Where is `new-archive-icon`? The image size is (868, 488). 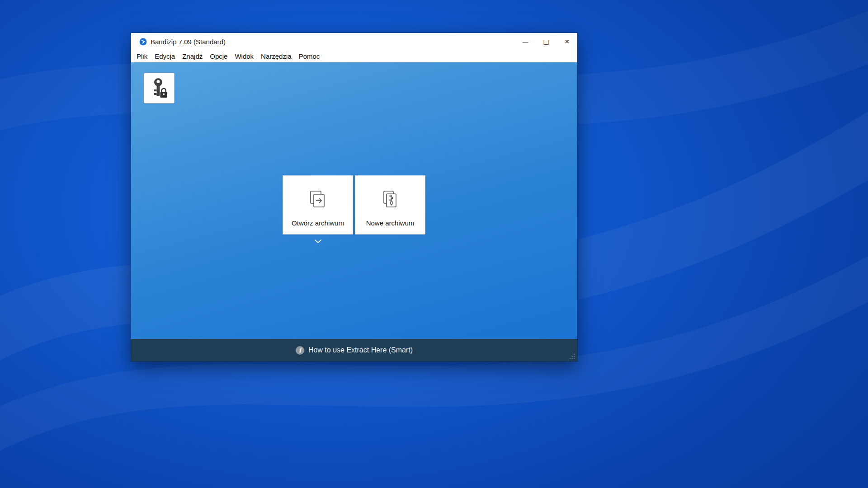 new-archive-icon is located at coordinates (390, 200).